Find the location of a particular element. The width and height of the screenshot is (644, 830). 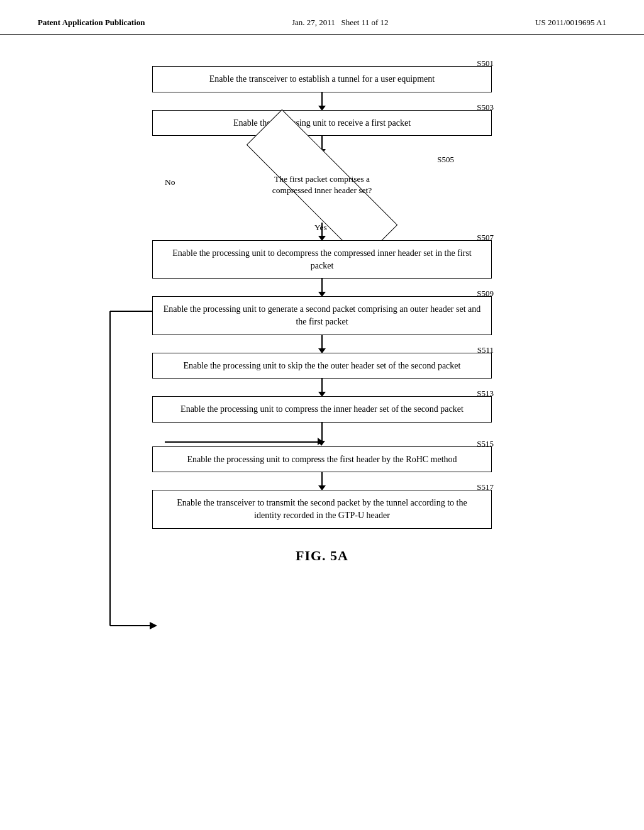

date: Jan. 27, 2011 is located at coordinates (313, 23).